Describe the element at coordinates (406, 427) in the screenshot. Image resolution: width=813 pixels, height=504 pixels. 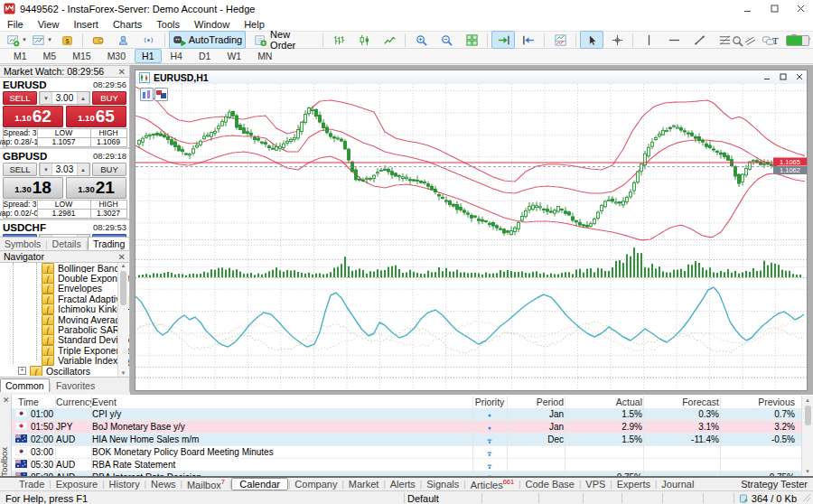
I see `calendar-row: 01:50JPYBoJ Monetary Base y/yJan2.9%3.1%…` at that location.